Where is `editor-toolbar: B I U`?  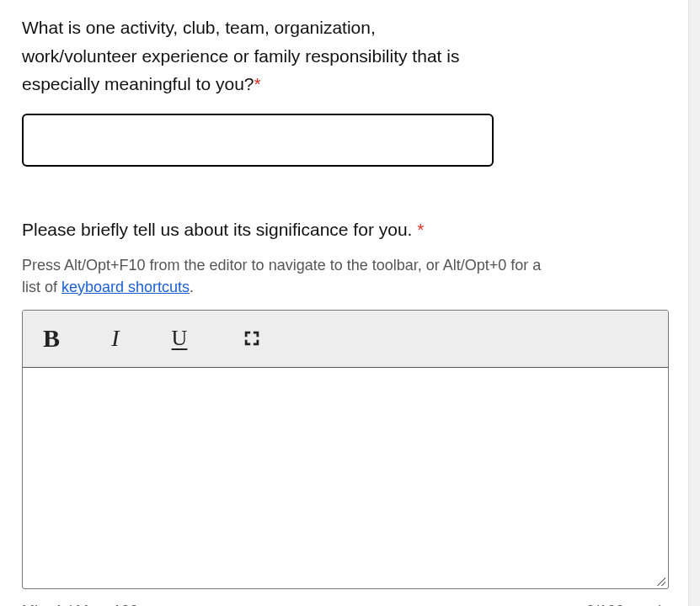
editor-toolbar: B I U is located at coordinates (345, 339).